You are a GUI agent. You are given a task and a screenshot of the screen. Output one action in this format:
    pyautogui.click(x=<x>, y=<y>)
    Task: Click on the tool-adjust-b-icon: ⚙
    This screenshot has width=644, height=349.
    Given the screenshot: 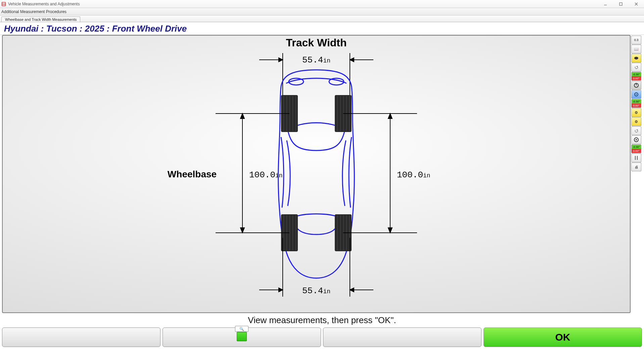 What is the action you would take?
    pyautogui.click(x=636, y=122)
    